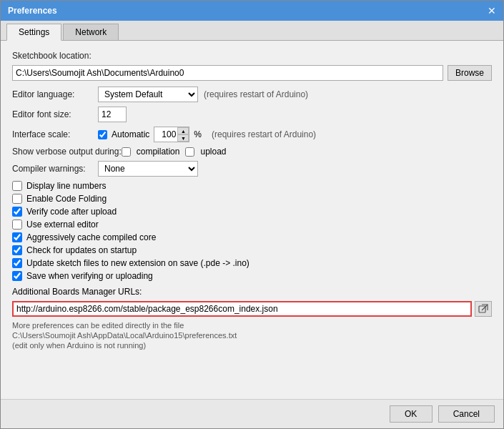  Describe the element at coordinates (148, 94) in the screenshot. I see `editor-language-select: System Default` at that location.